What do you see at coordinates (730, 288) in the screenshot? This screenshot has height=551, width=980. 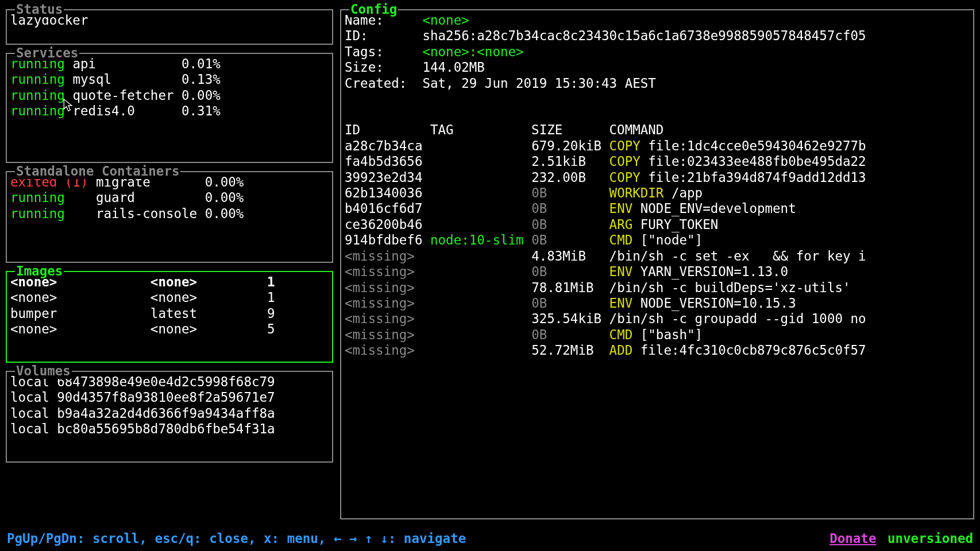 I see `layer-cmd-args: /bin/sh -c buildDeps='xz-utils'` at bounding box center [730, 288].